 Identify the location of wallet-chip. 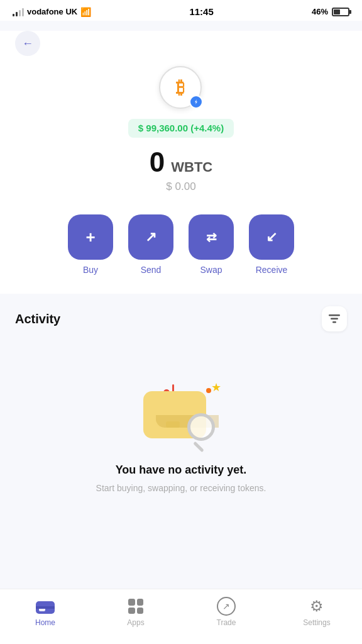
(173, 425).